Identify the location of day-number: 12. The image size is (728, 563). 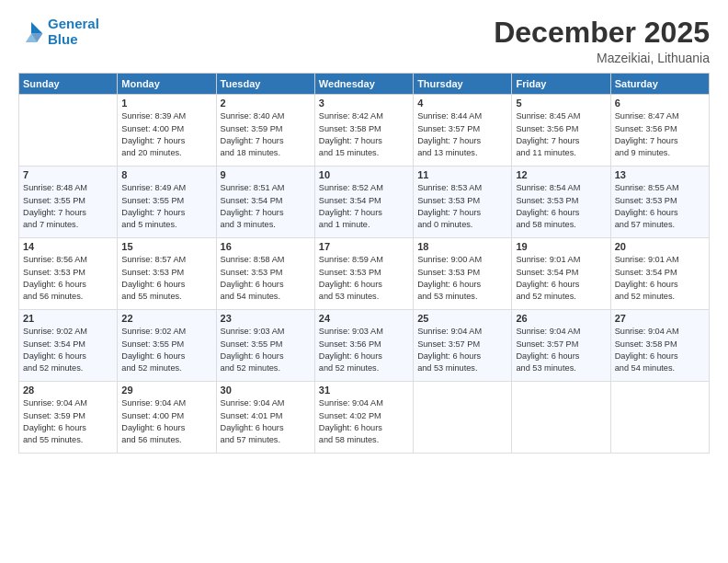
(561, 175).